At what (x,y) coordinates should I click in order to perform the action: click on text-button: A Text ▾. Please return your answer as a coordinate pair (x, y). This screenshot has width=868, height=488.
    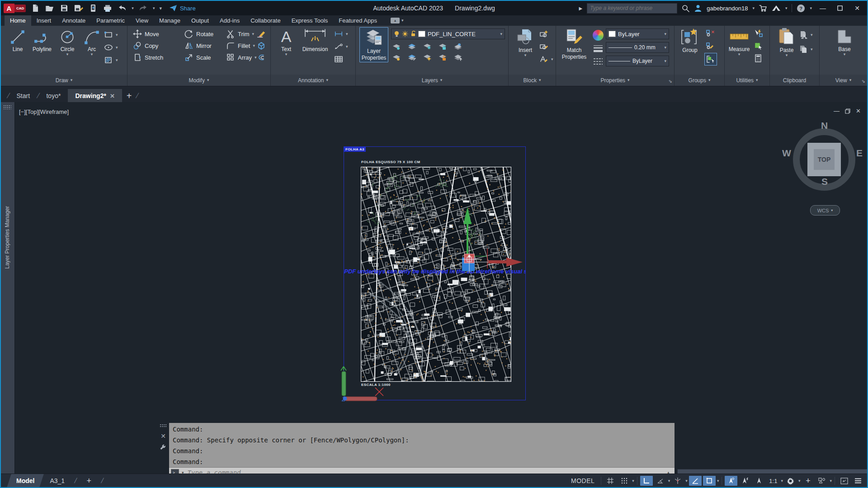
    Looking at the image, I should click on (286, 42).